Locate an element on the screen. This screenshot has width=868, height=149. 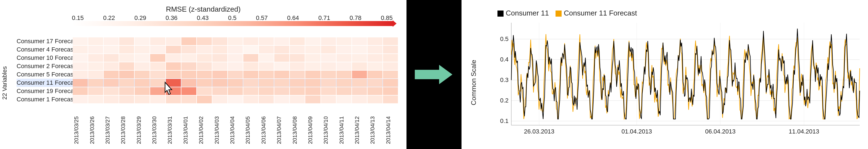
heatmap-row: Consumer 11 Forecast is located at coordinates (208, 83).